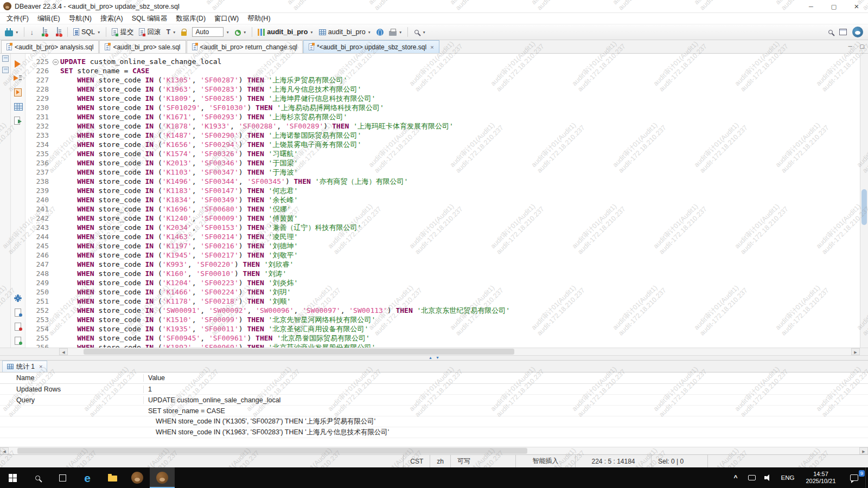  What do you see at coordinates (443, 99) in the screenshot?
I see `code-line: 229 WHEN store_code IN ('K1809', 'SF0028…` at bounding box center [443, 99].